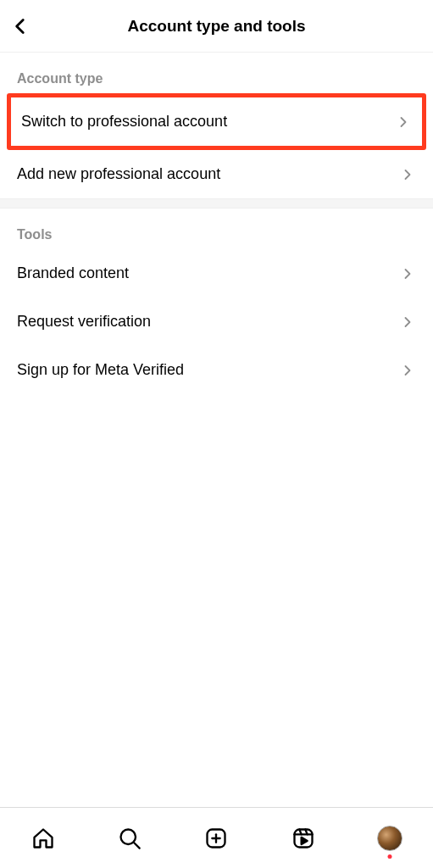  What do you see at coordinates (217, 203) in the screenshot?
I see `section-divider` at bounding box center [217, 203].